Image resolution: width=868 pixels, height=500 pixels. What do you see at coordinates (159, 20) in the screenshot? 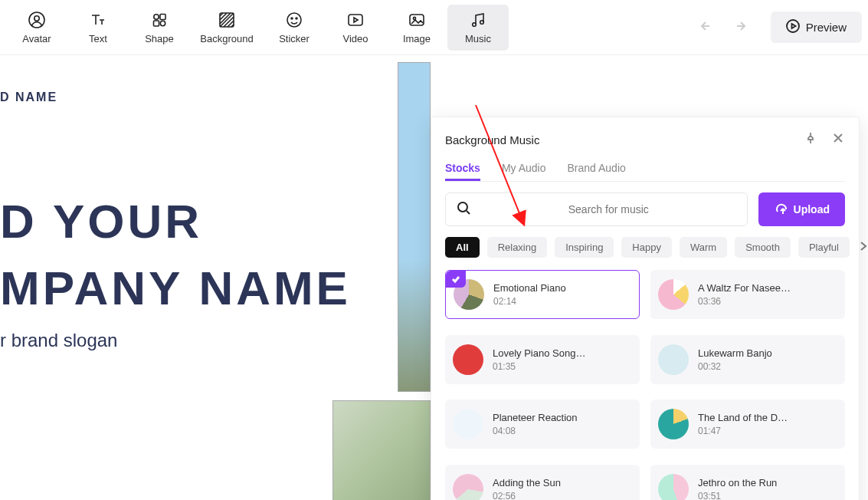
I see `shape-icon` at bounding box center [159, 20].